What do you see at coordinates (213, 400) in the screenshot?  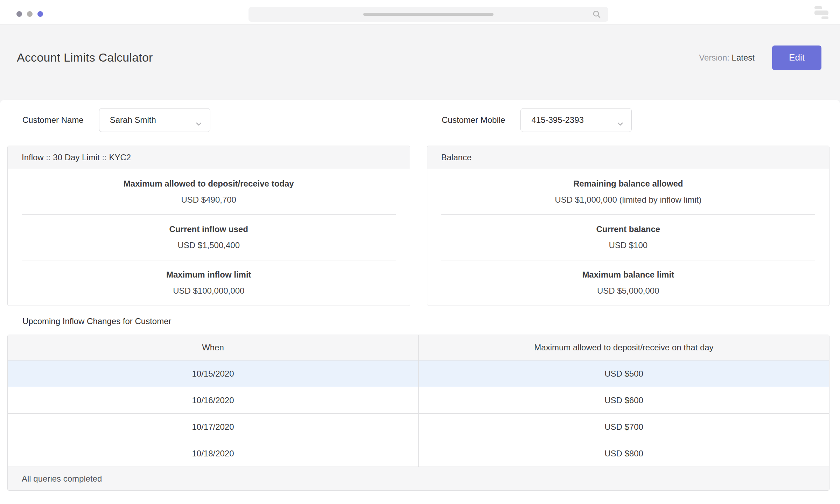 I see `when-cell: 10/16/2020` at bounding box center [213, 400].